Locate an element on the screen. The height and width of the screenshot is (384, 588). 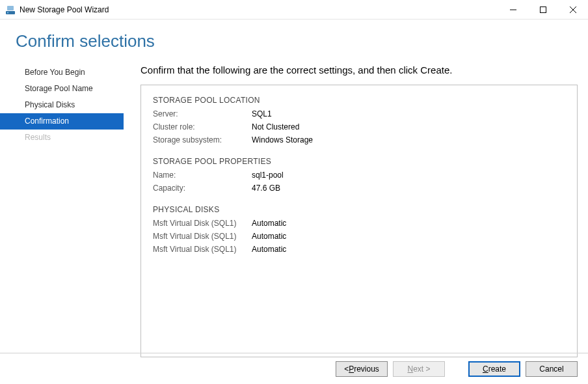
previous-mnemonic: P is located at coordinates (351, 369).